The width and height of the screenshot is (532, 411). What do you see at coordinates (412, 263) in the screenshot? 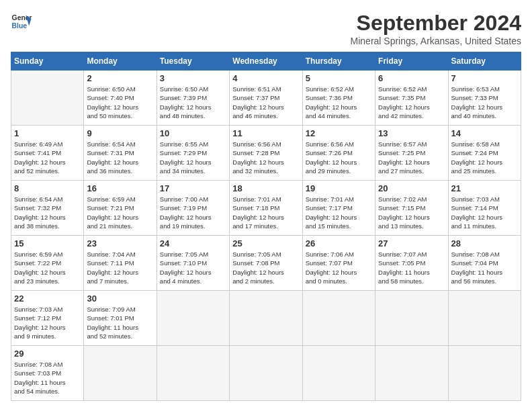
I see `calendar-cell: 27Sunrise: 7:07 AM Sunset: 7:05 PM Dayli…` at bounding box center [412, 263].